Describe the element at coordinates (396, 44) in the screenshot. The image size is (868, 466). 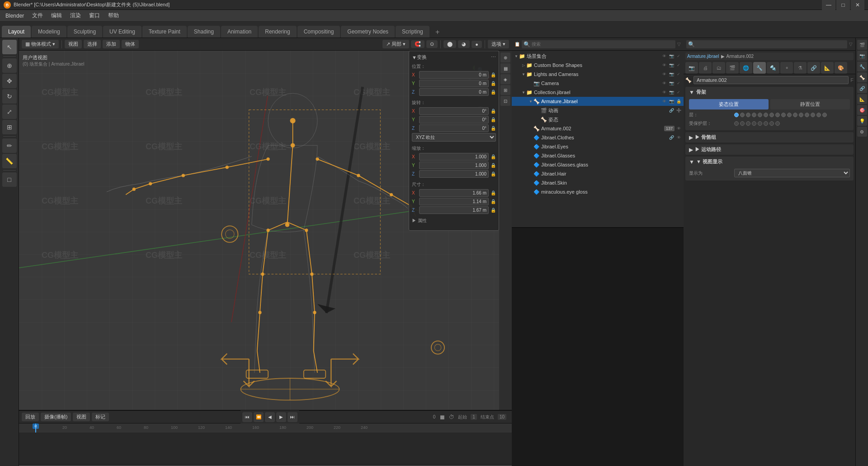
I see `local-view-btn: ↗ 局部 ▾` at that location.